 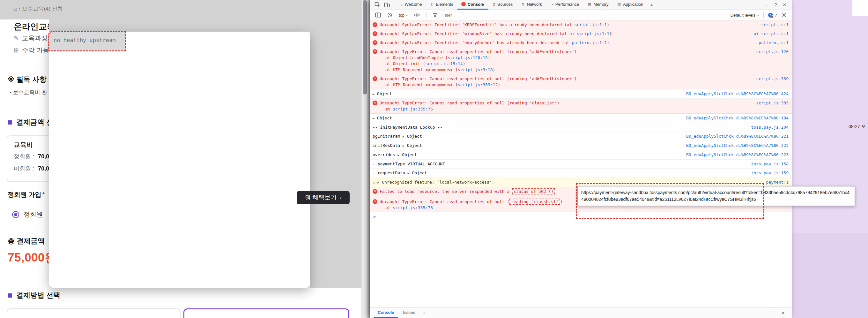 I want to click on console-row: ⚠▶ Unrecognized feature: 'local-network-…, so click(x=581, y=182).